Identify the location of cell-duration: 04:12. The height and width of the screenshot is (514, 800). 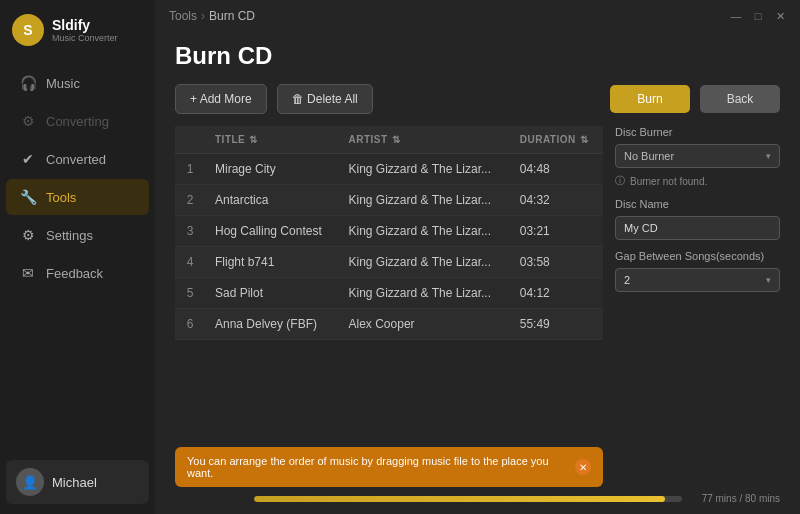
(556, 294).